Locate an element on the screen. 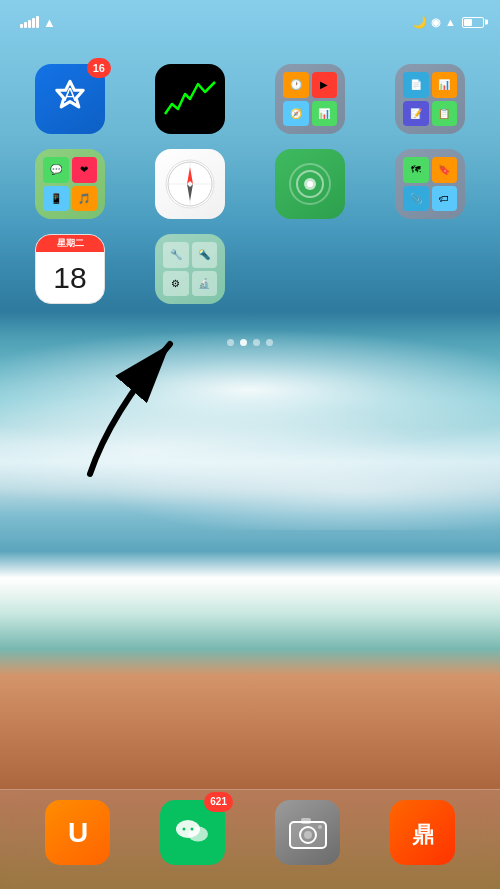 This screenshot has width=500, height=889. battery-icon is located at coordinates (473, 22).